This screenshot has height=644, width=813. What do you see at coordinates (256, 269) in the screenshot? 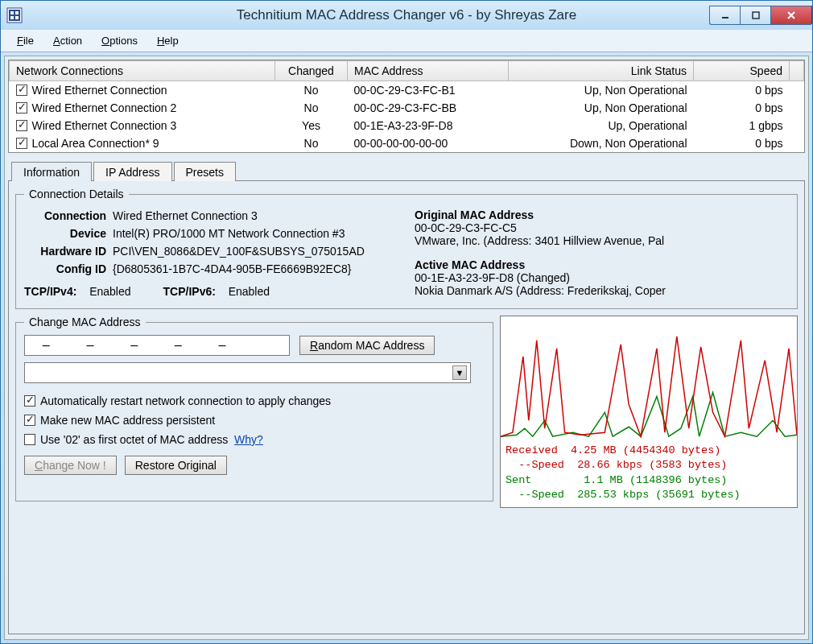
I see `config-id: {D6805361-1B7C-4DA4-905B-FE6669B92EC8}` at bounding box center [256, 269].